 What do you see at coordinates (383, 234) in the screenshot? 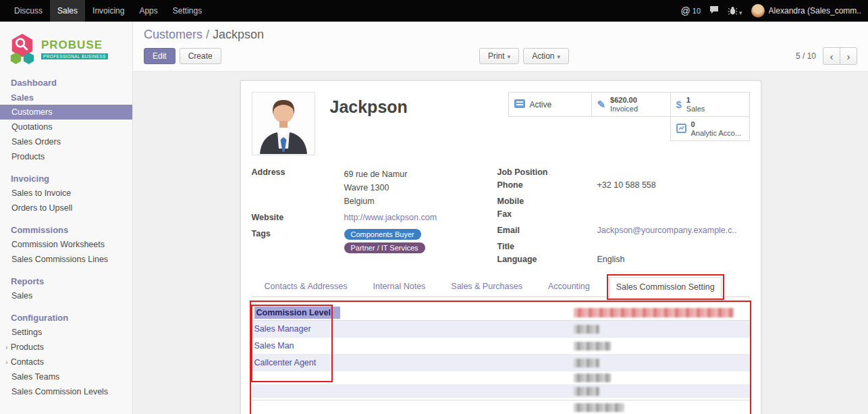
I see `tag-components-buyer: Components Buyer` at bounding box center [383, 234].